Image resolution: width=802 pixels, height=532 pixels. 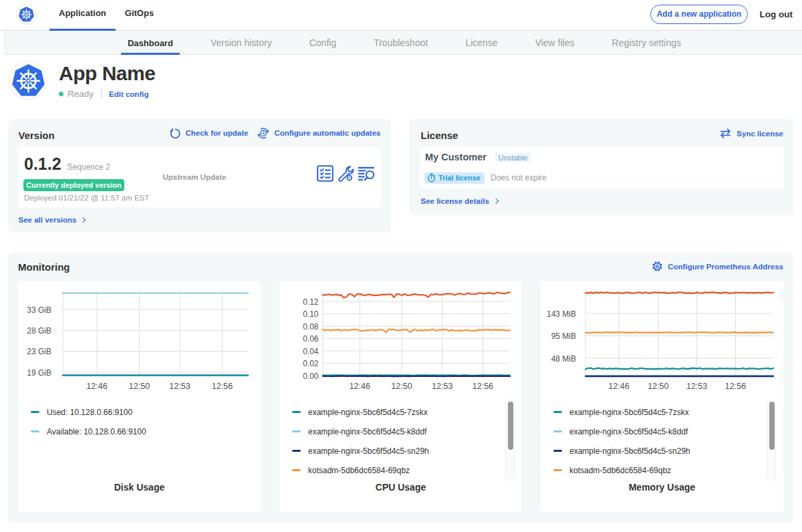 What do you see at coordinates (311, 376) in the screenshot?
I see `svg-text: 0.00` at bounding box center [311, 376].